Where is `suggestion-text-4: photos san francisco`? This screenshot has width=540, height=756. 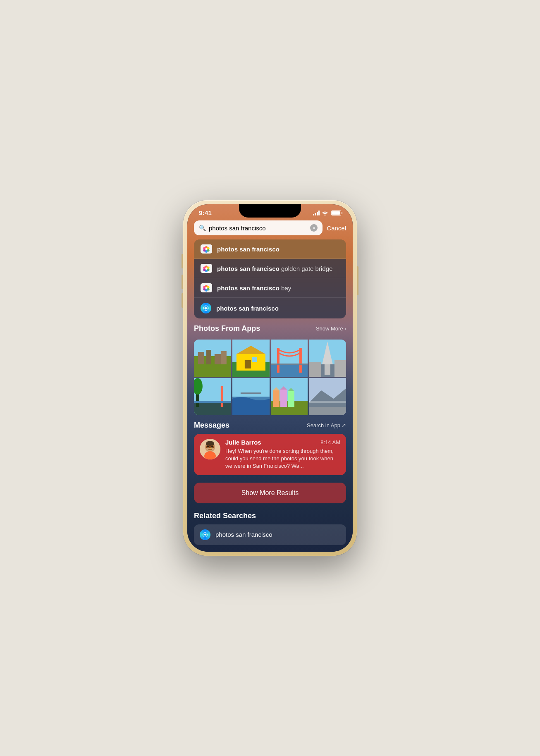 suggestion-text-4: photos san francisco is located at coordinates (247, 309).